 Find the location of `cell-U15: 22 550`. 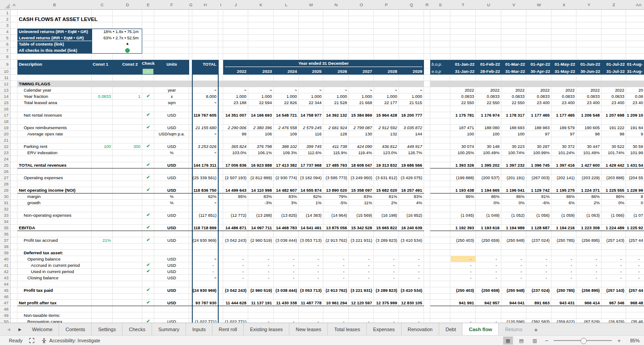

cell-U15: 22 550 is located at coordinates (487, 103).